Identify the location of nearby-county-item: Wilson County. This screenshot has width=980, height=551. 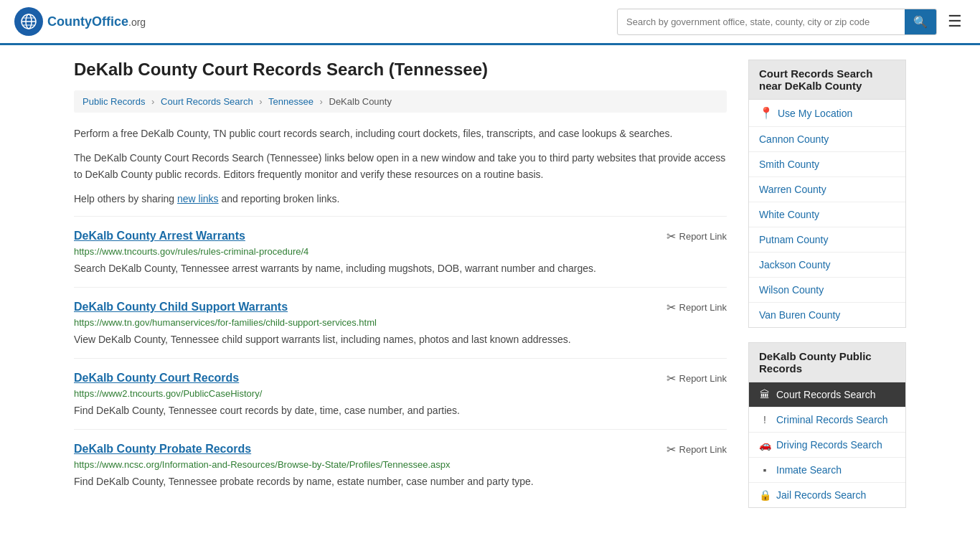
(827, 290).